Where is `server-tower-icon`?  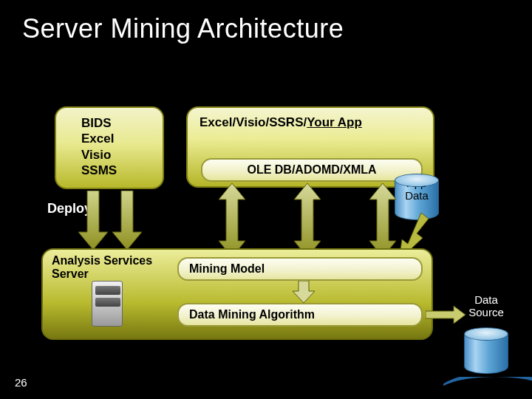
server-tower-icon is located at coordinates (114, 307).